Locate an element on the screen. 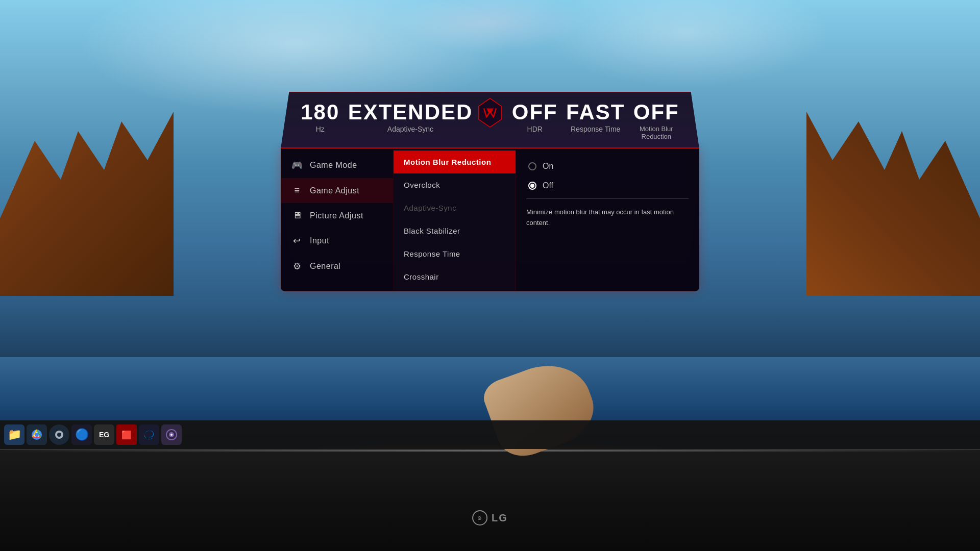 This screenshot has height=551, width=980. general-icon: ⚙ is located at coordinates (297, 266).